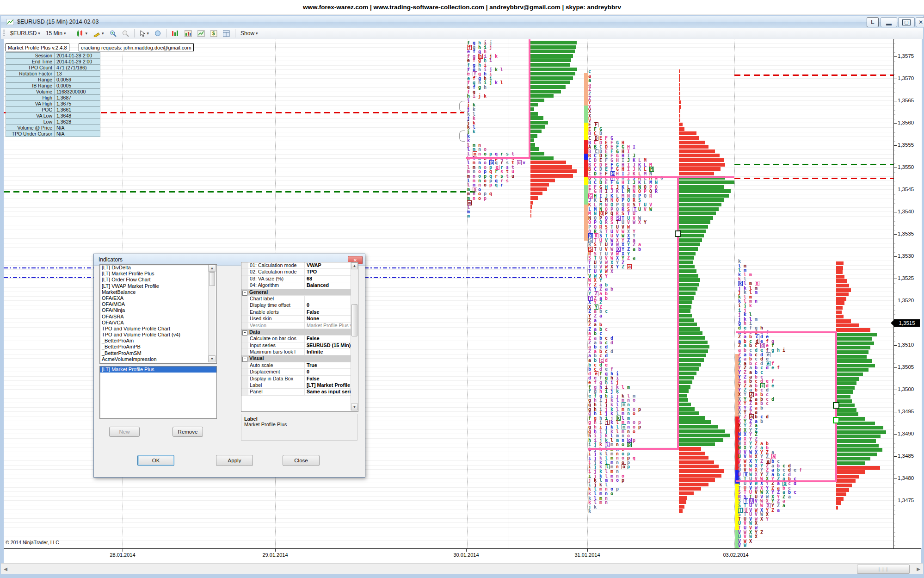 This screenshot has height=578, width=924. Describe the element at coordinates (158, 347) in the screenshot. I see `indicator-list-item: _BetterProAmPB` at that location.